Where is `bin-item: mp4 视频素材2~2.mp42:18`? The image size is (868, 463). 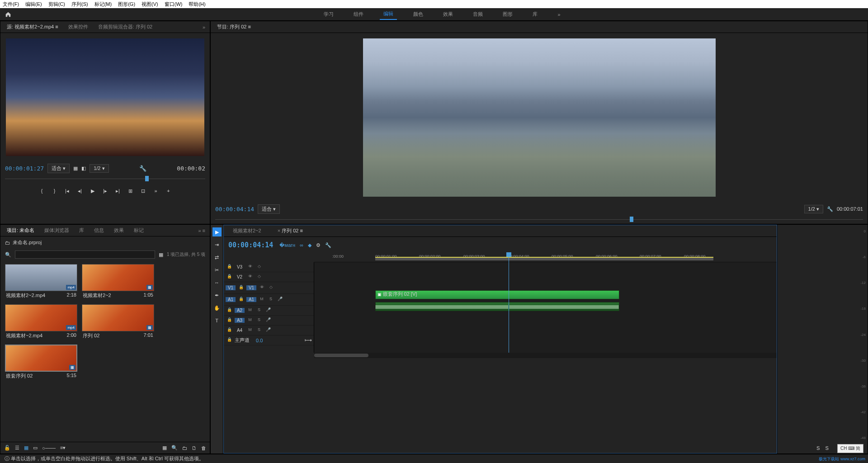
bin-item: mp4 视频素材2~2.mp42:18 is located at coordinates (41, 282).